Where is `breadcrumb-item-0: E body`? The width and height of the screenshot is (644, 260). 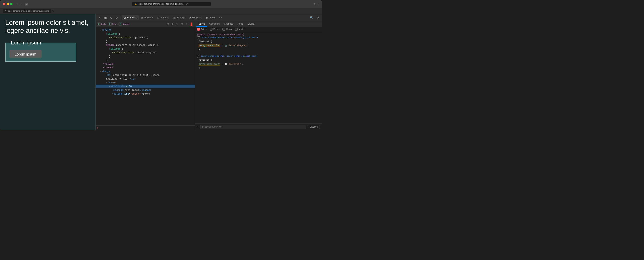
breadcrumb-item-0: E body is located at coordinates (102, 24).